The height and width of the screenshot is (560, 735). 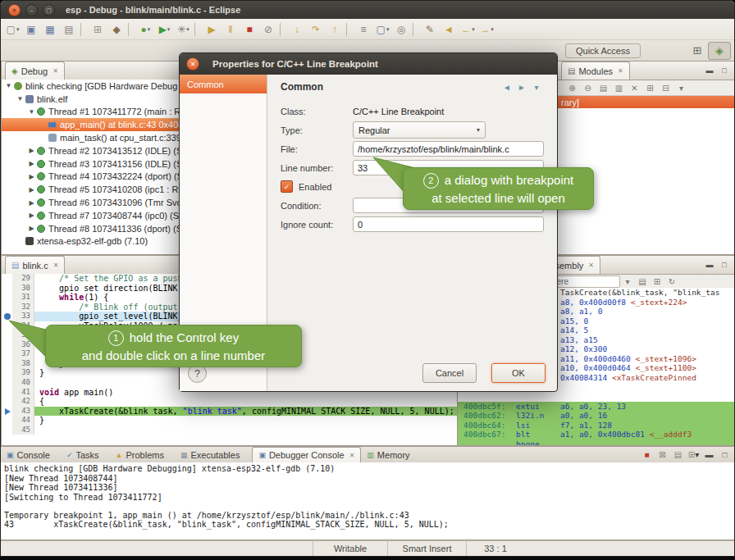 What do you see at coordinates (184, 30) in the screenshot?
I see `toolbar-icon: ✳▾` at bounding box center [184, 30].